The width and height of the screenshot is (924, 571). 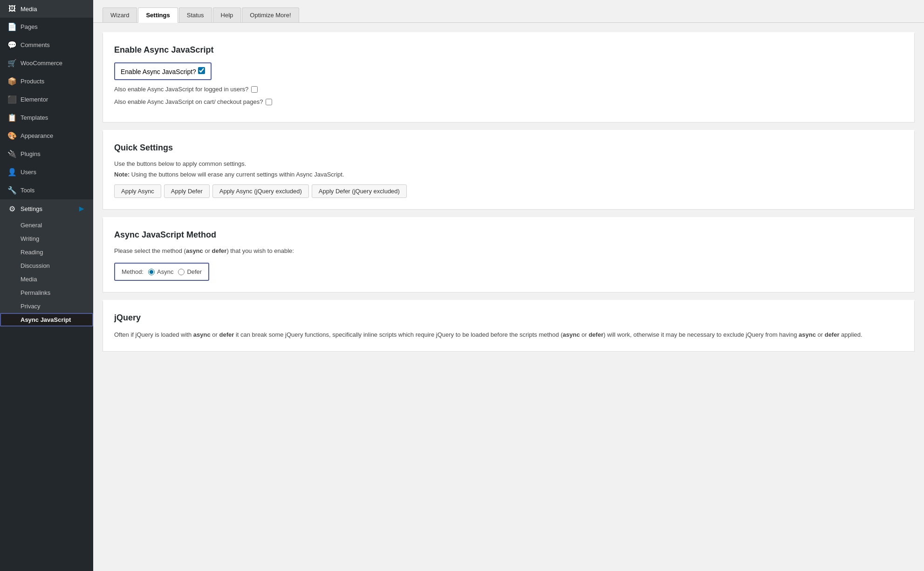 What do you see at coordinates (47, 279) in the screenshot?
I see `sidebar-subitem-media: Media` at bounding box center [47, 279].